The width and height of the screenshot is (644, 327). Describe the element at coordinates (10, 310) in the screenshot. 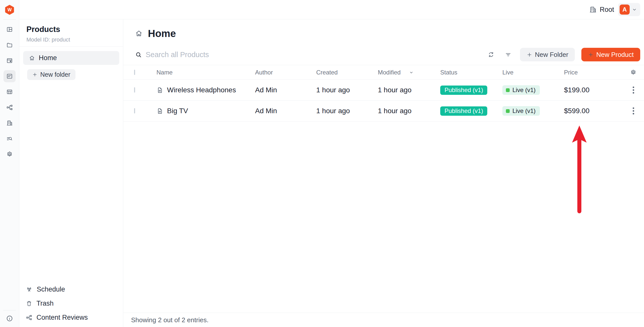

I see `rail-bottom-divider` at that location.